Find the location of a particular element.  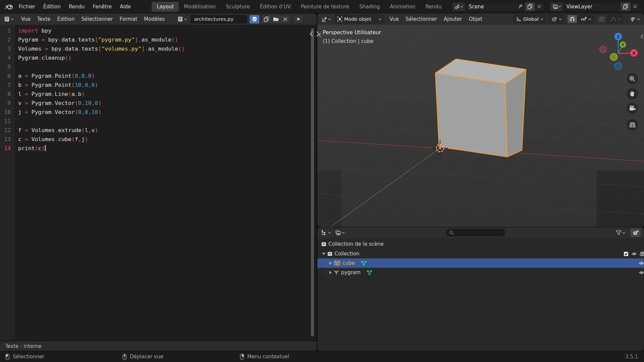

workspace-tab-modelisation: Modélisation is located at coordinates (200, 7).